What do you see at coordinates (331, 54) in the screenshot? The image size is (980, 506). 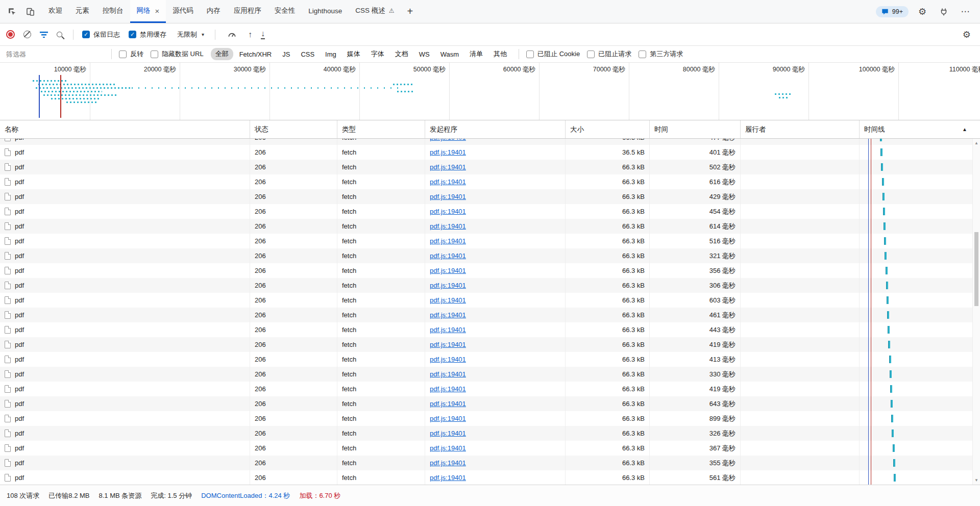 I see `filter-pill: Img` at bounding box center [331, 54].